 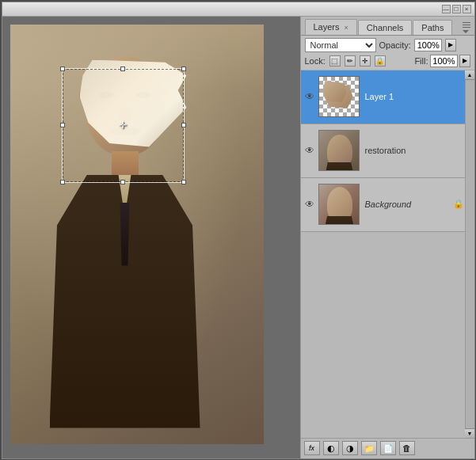 What do you see at coordinates (380, 61) in the screenshot?
I see `lock-all-button: 🔒` at bounding box center [380, 61].